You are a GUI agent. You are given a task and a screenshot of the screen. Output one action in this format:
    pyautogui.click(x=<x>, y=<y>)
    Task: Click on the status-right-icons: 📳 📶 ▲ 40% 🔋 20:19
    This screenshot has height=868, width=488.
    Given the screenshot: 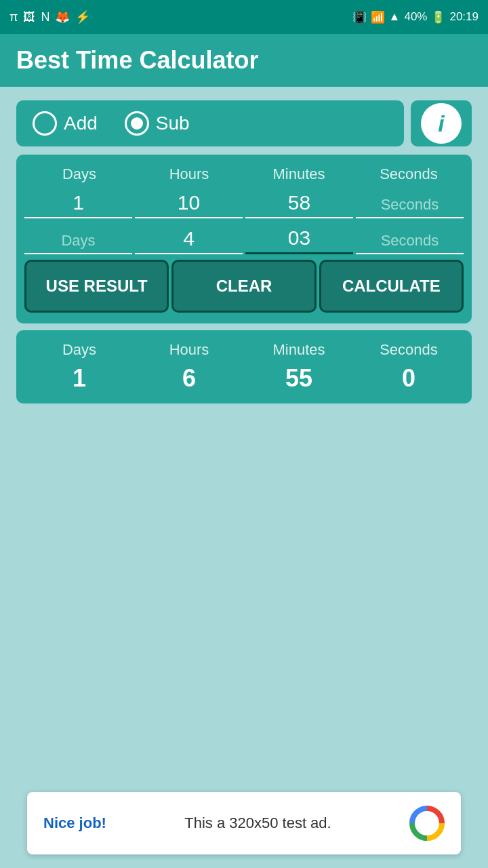 What is the action you would take?
    pyautogui.click(x=415, y=18)
    